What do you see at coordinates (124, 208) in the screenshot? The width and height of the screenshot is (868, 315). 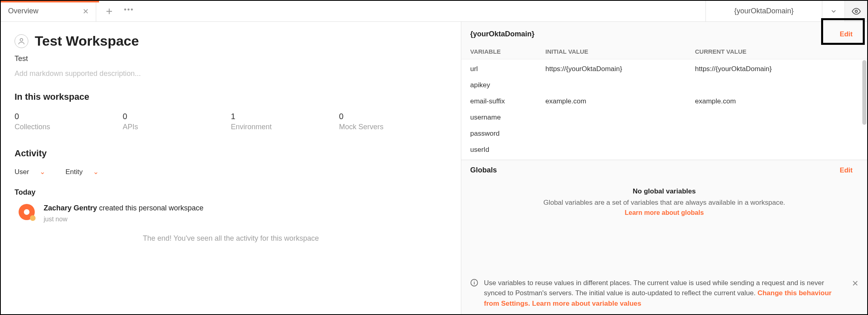 I see `activity-event-text: Zachary Gentry created this personal wor…` at bounding box center [124, 208].